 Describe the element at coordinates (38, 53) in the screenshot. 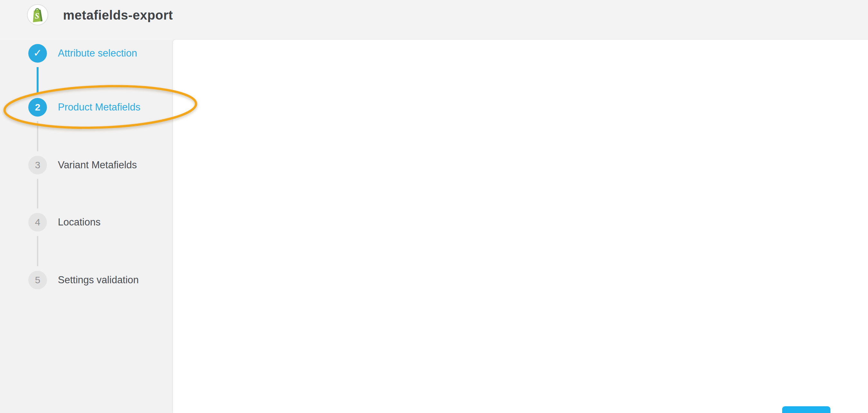

I see `check-icon: ✓` at that location.